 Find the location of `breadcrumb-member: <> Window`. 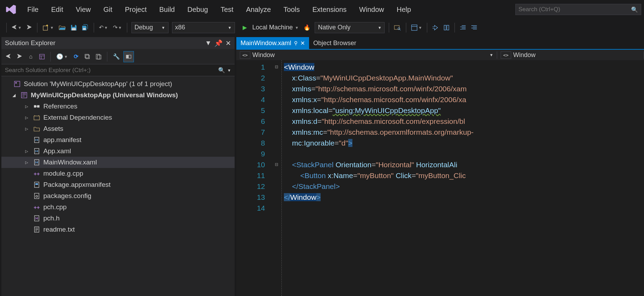

breadcrumb-member: <> Window is located at coordinates (571, 55).